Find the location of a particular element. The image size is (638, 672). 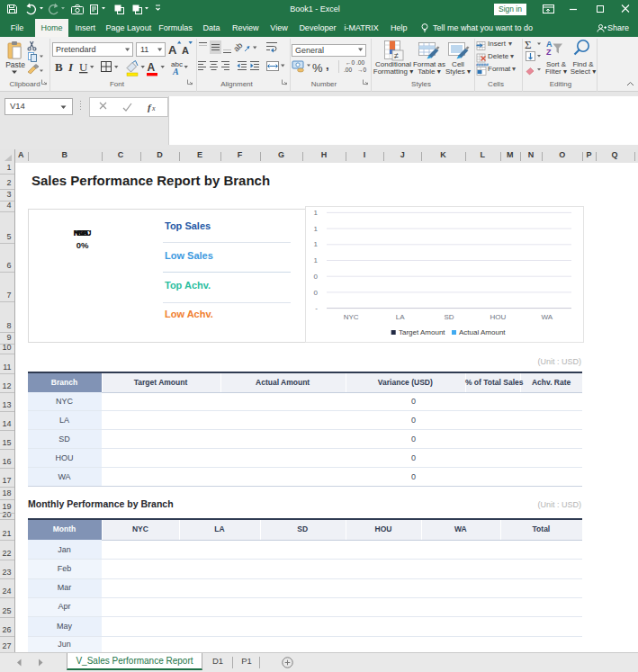

svg-text: HOU is located at coordinates (499, 317).